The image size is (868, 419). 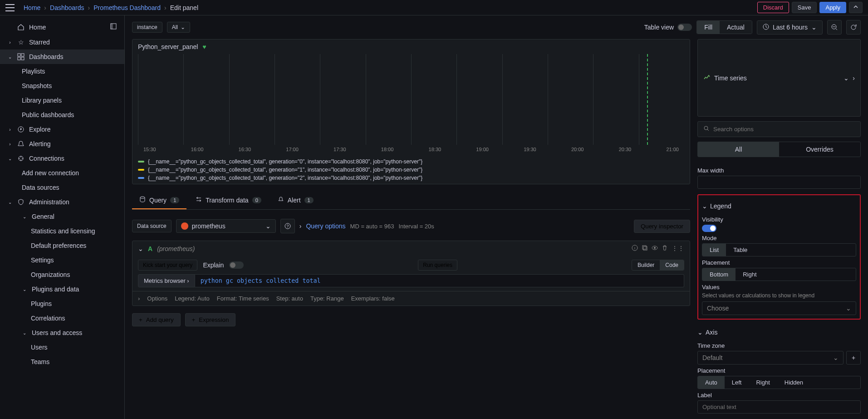 What do you see at coordinates (779, 219) in the screenshot?
I see `visibility-label: Visibility` at bounding box center [779, 219].